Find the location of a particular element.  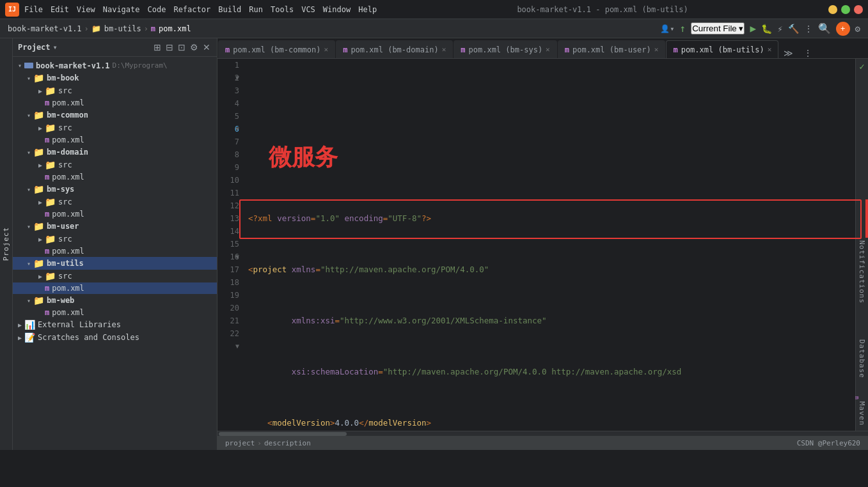

tab-bm-sys: m pom.xml (bm-sys) ✕ is located at coordinates (505, 49).